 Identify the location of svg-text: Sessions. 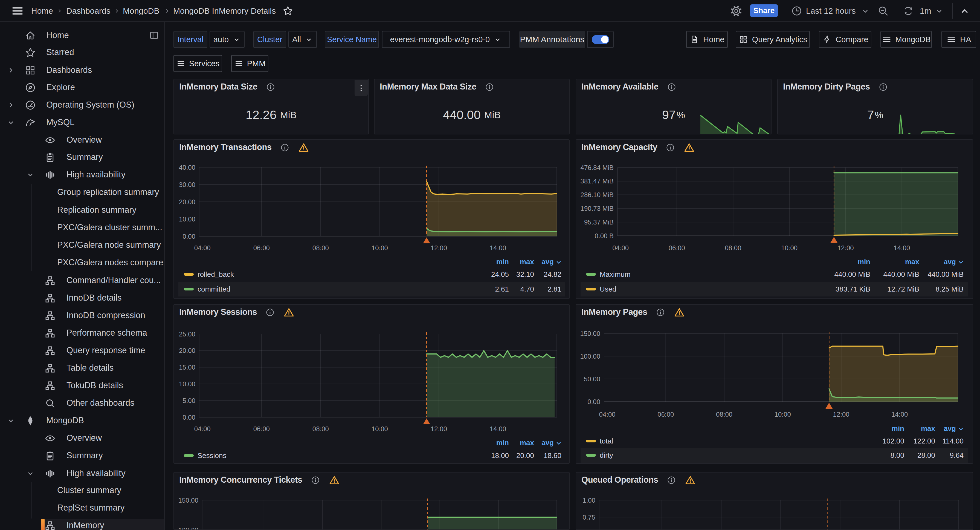
(212, 455).